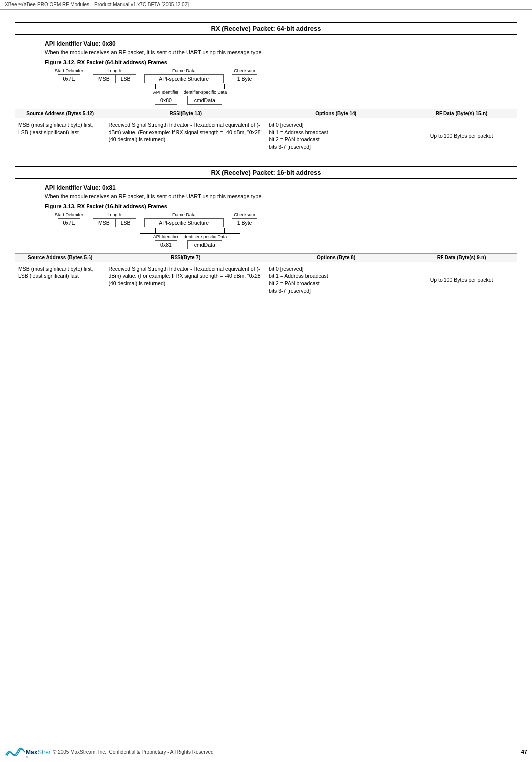  I want to click on section1-header-options: Options (Byte 14), so click(336, 113).